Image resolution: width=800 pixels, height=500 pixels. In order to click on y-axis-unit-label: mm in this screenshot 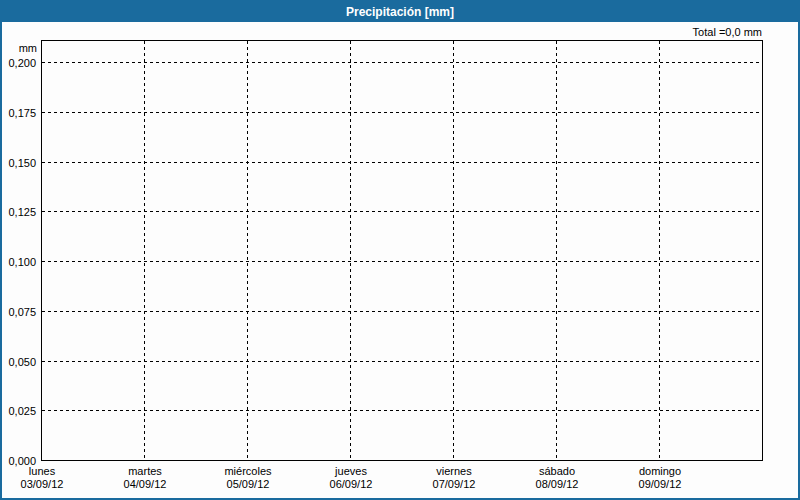, I will do `click(20, 48)`.